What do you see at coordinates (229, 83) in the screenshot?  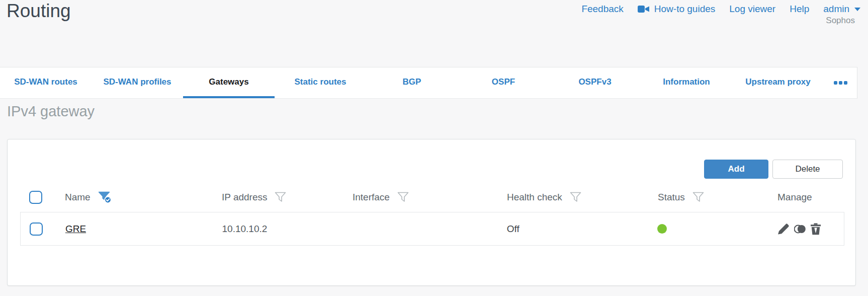 I see `tab-gateways: Gateways` at bounding box center [229, 83].